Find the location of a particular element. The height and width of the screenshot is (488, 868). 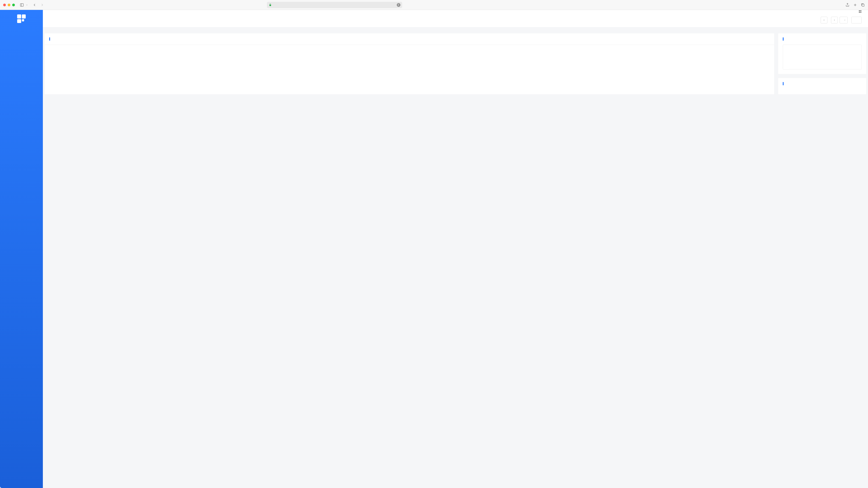

jump-page-input is located at coordinates (857, 20).